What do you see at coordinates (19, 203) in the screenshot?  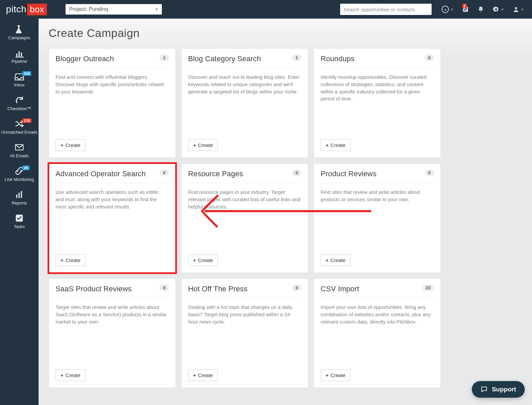 I see `sidebar-item-label: Reports` at bounding box center [19, 203].